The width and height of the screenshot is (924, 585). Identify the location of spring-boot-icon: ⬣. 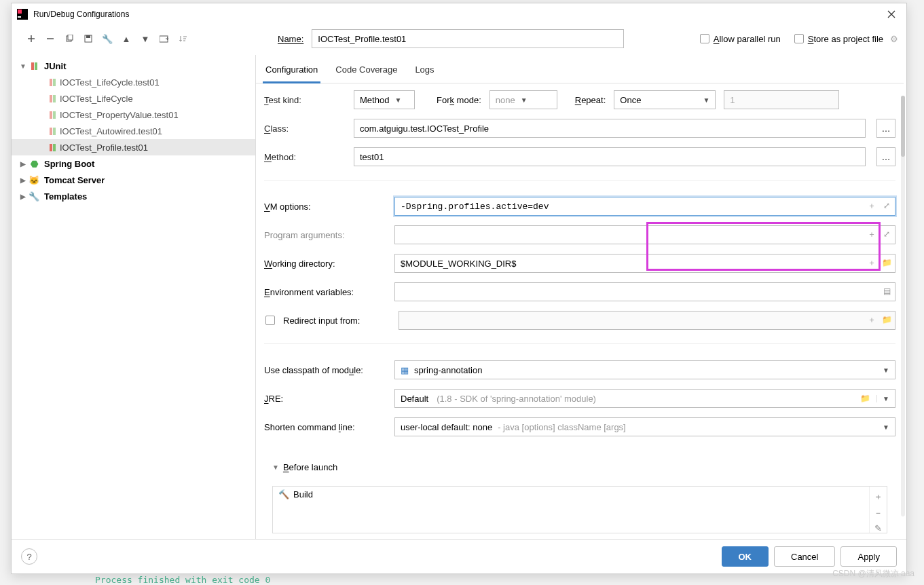
(34, 164).